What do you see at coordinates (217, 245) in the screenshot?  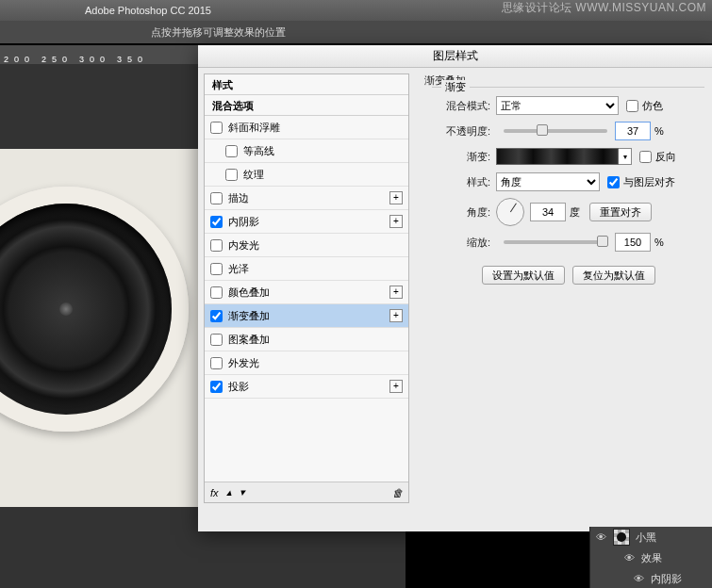 I see `inner-glow-checkbox` at bounding box center [217, 245].